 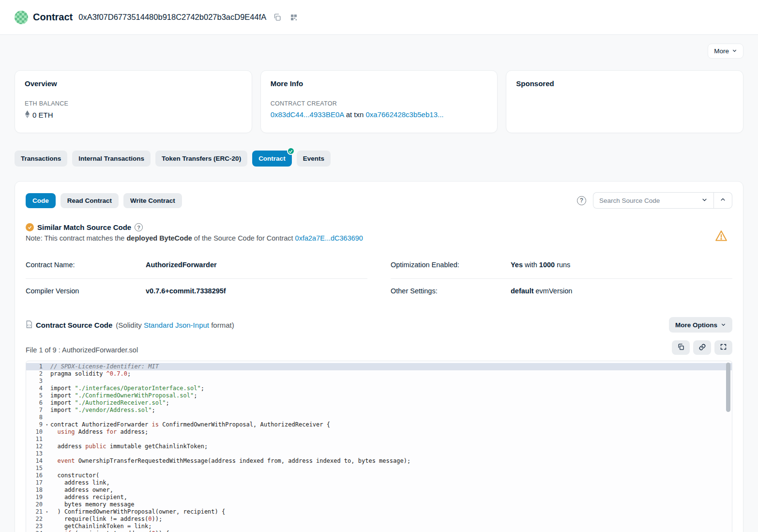 What do you see at coordinates (728, 387) in the screenshot?
I see `code-scrollbar-thumb` at bounding box center [728, 387].